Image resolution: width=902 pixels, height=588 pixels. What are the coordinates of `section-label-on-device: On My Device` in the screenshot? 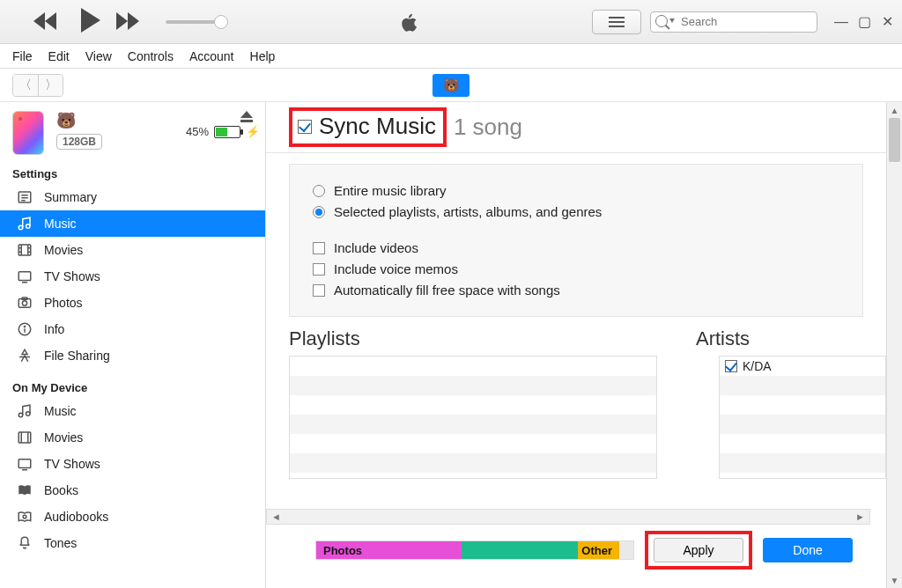 It's located at (132, 387).